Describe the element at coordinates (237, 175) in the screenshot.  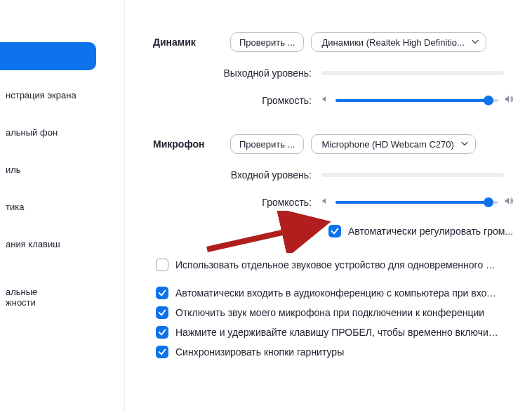
I see `microphone-input-level-label: Входной уровень:` at that location.